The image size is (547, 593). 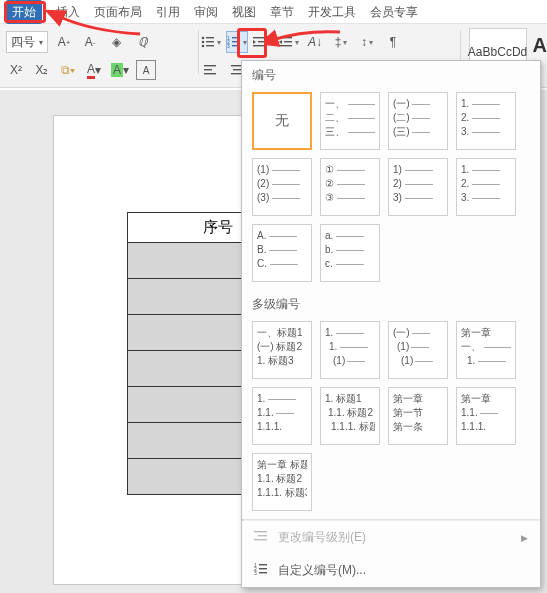 I want to click on tab-start: 开始, so click(x=24, y=12).